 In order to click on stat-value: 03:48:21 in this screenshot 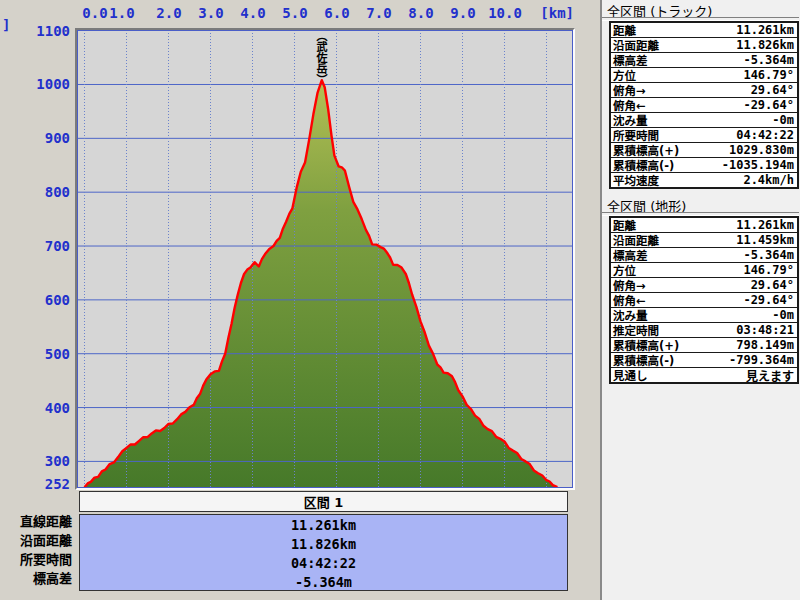, I will do `click(765, 330)`.